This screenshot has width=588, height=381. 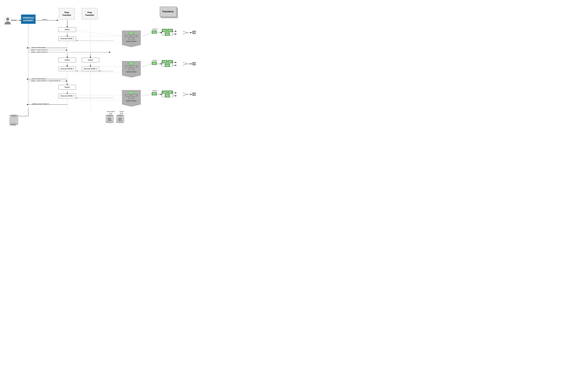 What do you see at coordinates (167, 63) in the screenshot?
I see `fn23-group-2: fn2 fn3 fn5` at bounding box center [167, 63].